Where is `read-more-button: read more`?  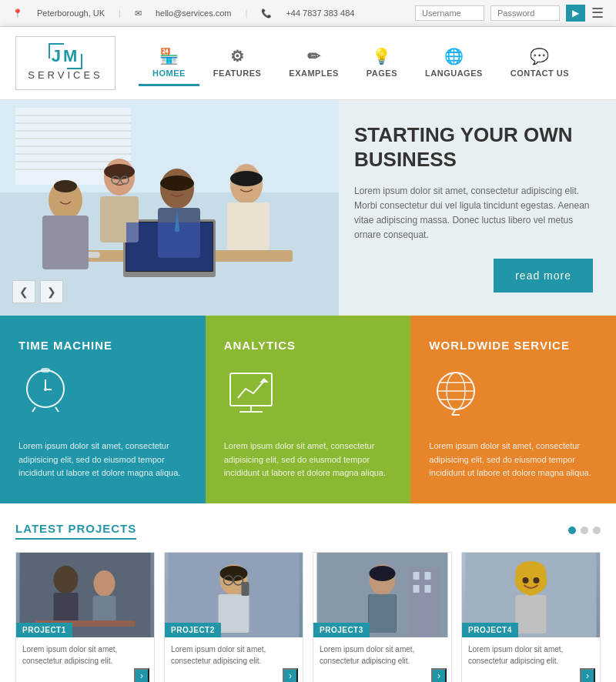
read-more-button: read more is located at coordinates (544, 276).